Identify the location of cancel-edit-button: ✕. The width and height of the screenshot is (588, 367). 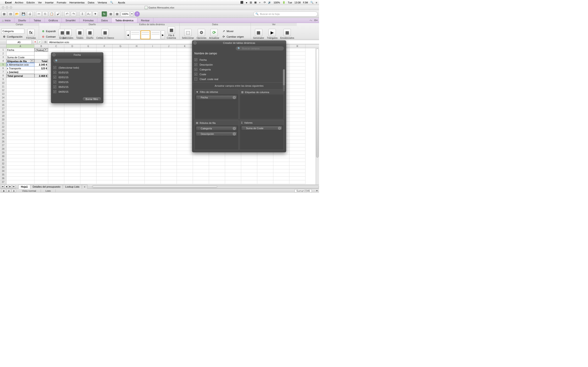
(35, 42).